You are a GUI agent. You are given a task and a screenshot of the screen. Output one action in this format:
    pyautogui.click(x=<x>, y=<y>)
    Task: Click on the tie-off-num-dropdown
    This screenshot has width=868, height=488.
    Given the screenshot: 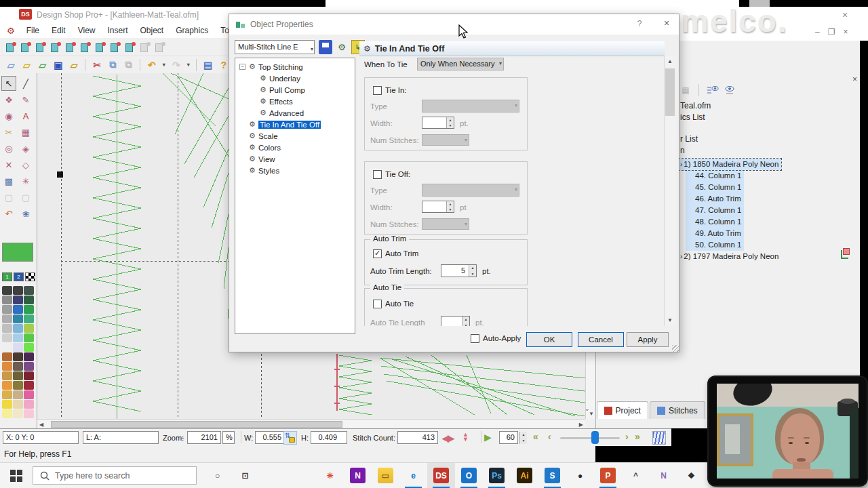 What is the action you would take?
    pyautogui.click(x=446, y=224)
    